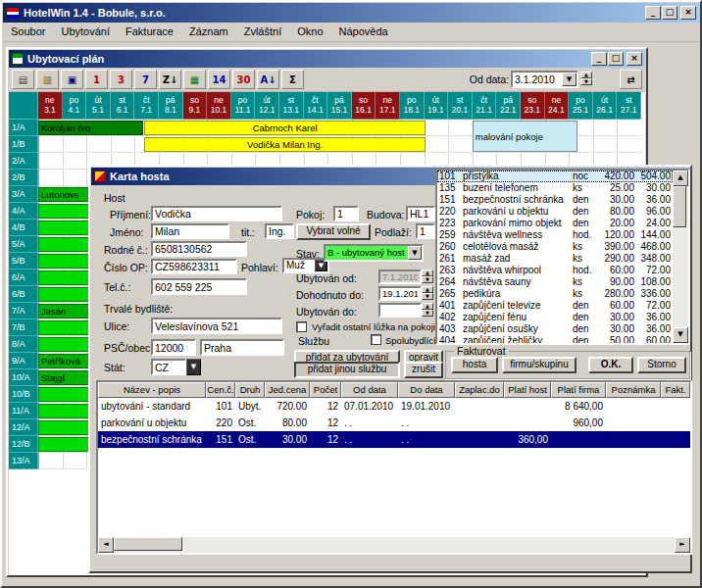 The image size is (702, 588). What do you see at coordinates (243, 79) in the screenshot?
I see `view-30-days-button: 30` at bounding box center [243, 79].